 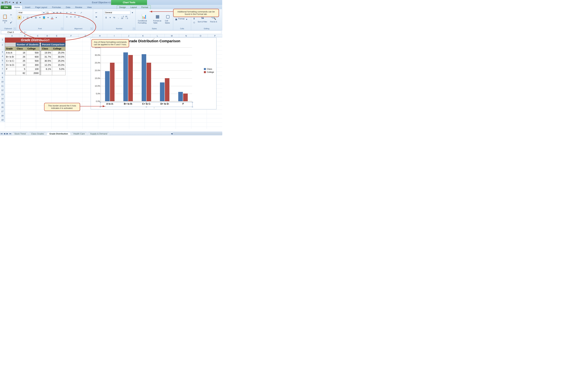 I want to click on tab-view: View, so click(x=89, y=7).